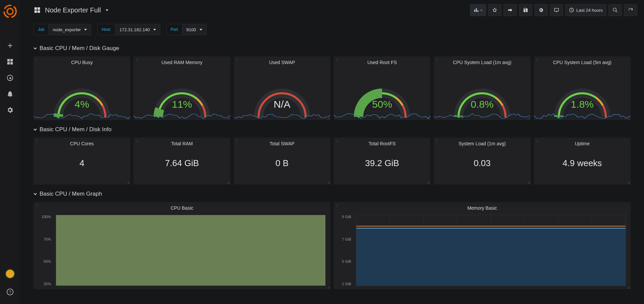 This screenshot has width=644, height=304. Describe the element at coordinates (586, 10) in the screenshot. I see `time-range-button: Last 24 hours` at that location.